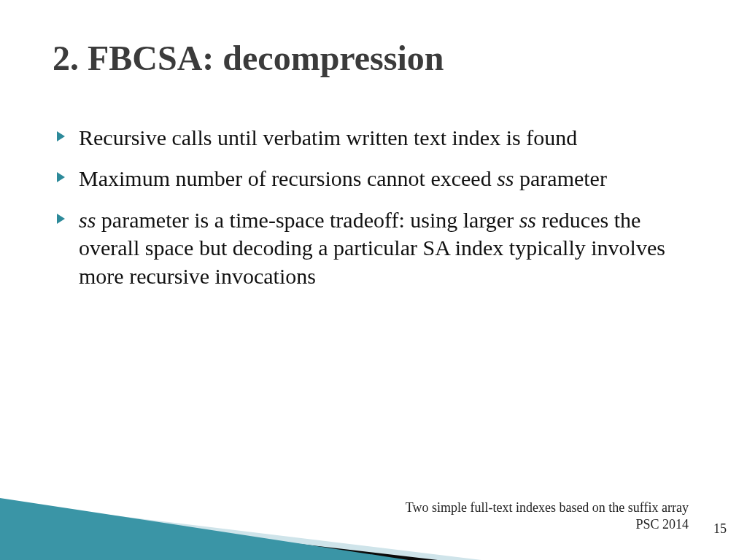 This screenshot has width=747, height=560. Describe the element at coordinates (328, 138) in the screenshot. I see `bullet-text: Recursive calls until verbatim written t…` at that location.